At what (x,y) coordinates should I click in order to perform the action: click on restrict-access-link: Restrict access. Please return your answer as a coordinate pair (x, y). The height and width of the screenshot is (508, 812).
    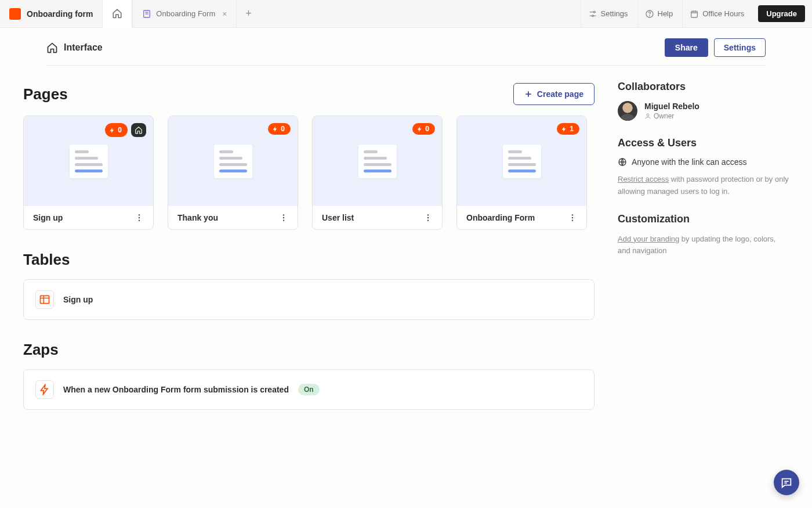
    Looking at the image, I should click on (643, 179).